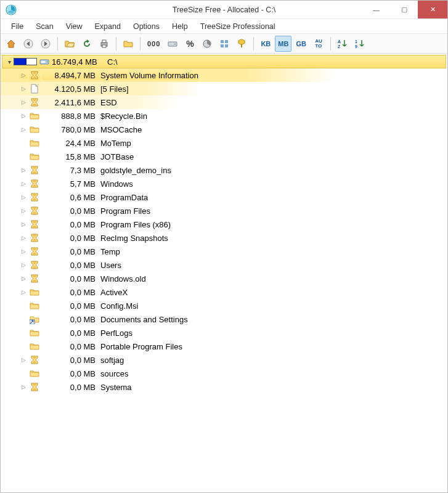 The image size is (448, 493). What do you see at coordinates (11, 44) in the screenshot?
I see `home-button` at bounding box center [11, 44].